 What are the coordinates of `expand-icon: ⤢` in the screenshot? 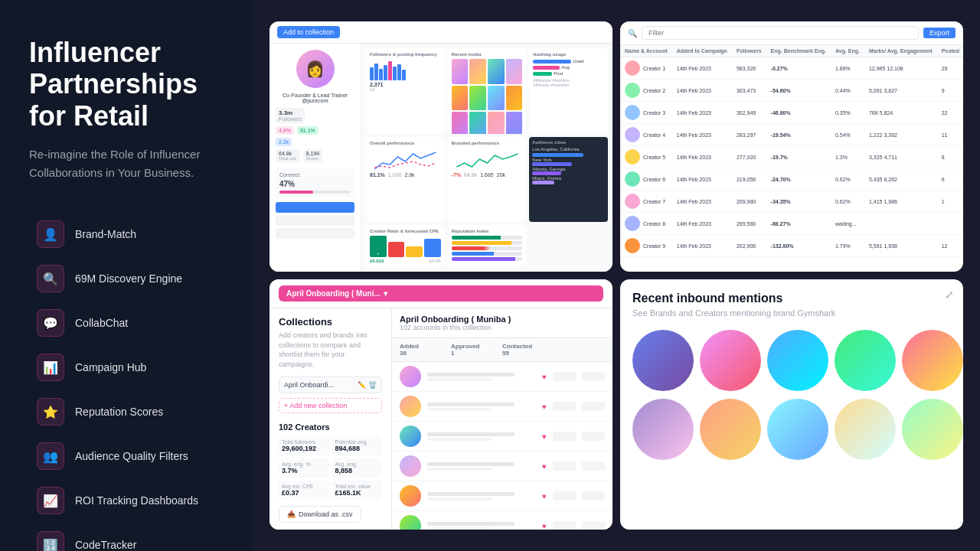 It's located at (949, 295).